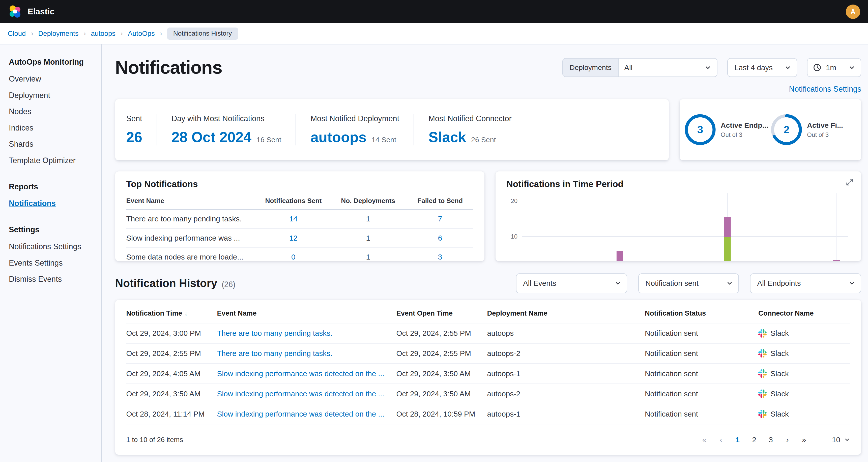 This screenshot has width=868, height=462. I want to click on previous-page-button: ‹, so click(721, 440).